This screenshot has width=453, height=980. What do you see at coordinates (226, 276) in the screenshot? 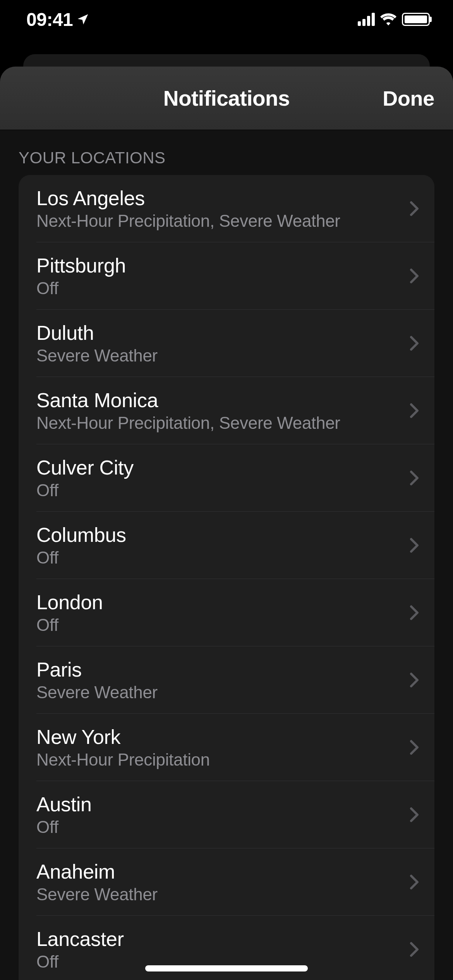
I see `location-row: PittsburghOff` at bounding box center [226, 276].